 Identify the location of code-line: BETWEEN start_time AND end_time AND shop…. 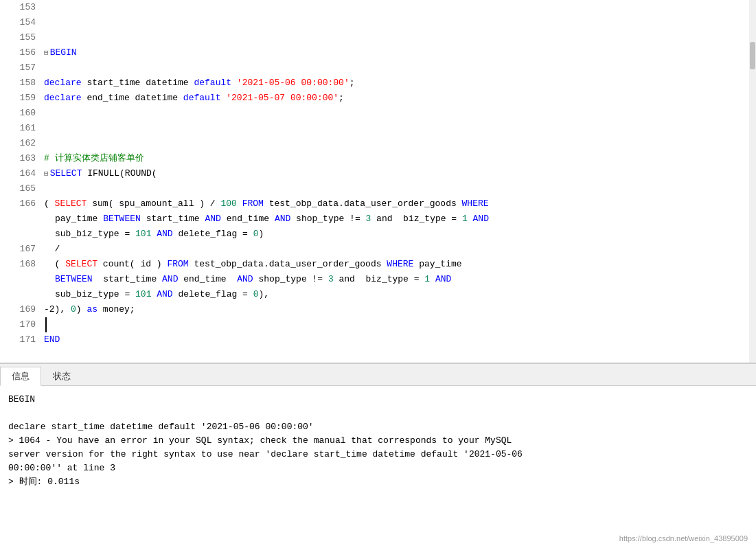
(397, 279).